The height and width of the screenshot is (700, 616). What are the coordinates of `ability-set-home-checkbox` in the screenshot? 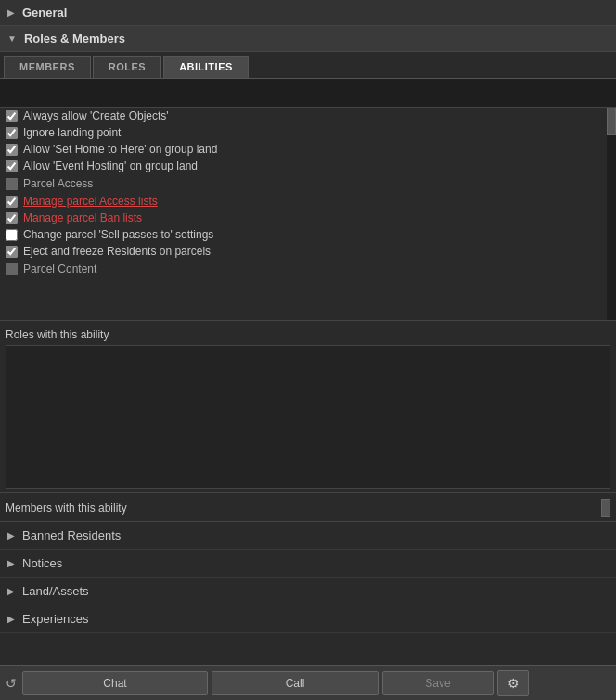 It's located at (11, 150).